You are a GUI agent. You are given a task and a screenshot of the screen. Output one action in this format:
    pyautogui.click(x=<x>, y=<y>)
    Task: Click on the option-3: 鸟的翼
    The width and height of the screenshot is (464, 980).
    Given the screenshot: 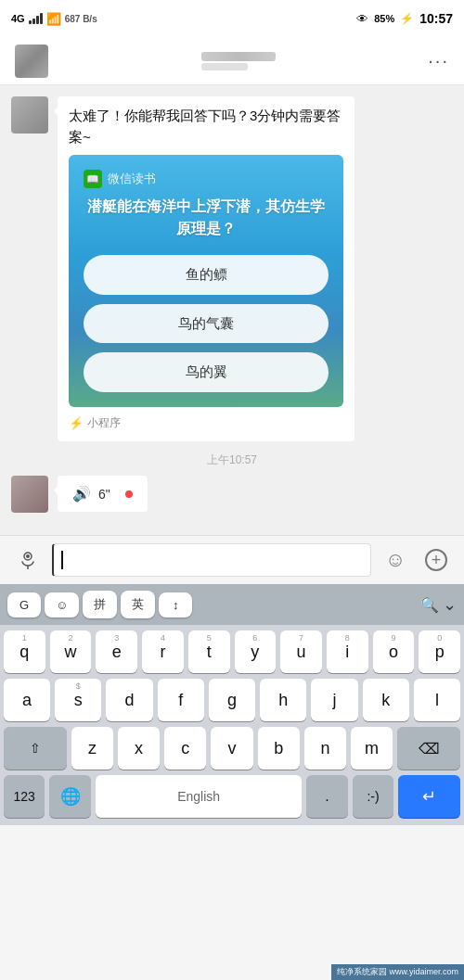 What is the action you would take?
    pyautogui.click(x=206, y=373)
    